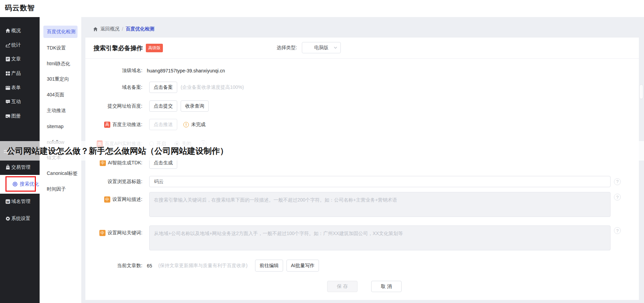 This screenshot has width=644, height=303. Describe the element at coordinates (8, 102) in the screenshot. I see `chat-icon` at that location.